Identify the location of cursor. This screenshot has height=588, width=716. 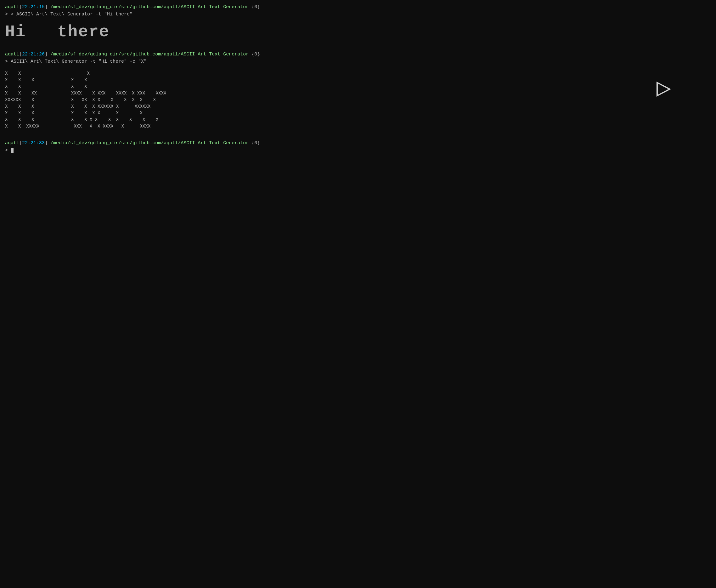
(12, 150).